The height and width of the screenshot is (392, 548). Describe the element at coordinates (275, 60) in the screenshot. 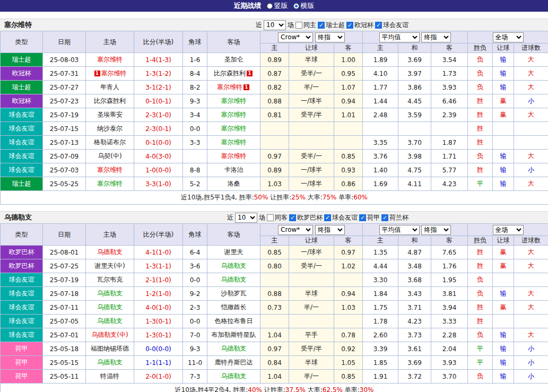

I see `odds-home-cell: 0.89` at that location.